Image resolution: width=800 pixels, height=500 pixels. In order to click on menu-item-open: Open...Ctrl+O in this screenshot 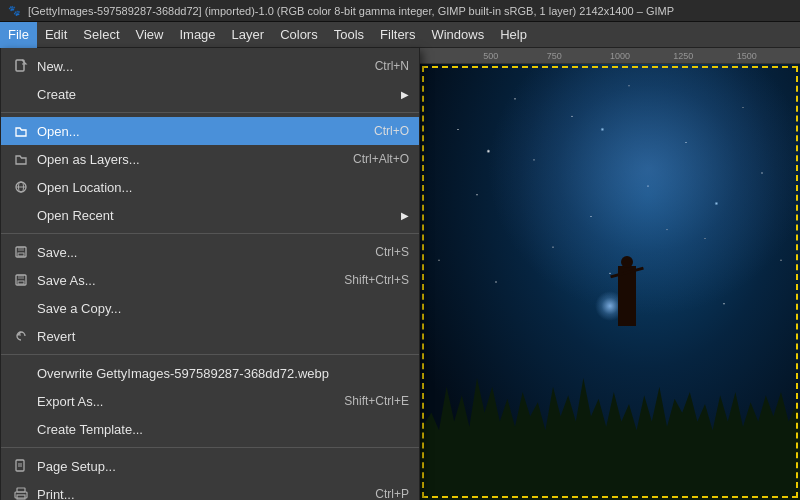, I will do `click(210, 131)`.